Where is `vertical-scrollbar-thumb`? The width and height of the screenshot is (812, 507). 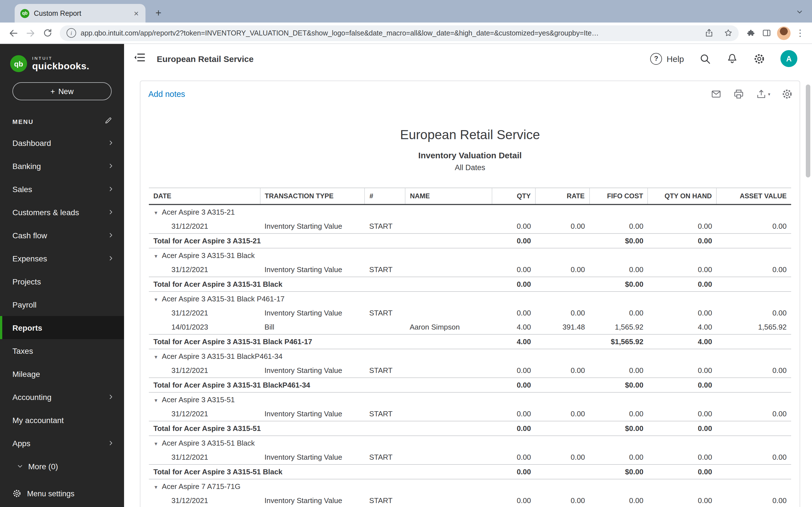
vertical-scrollbar-thumb is located at coordinates (808, 131).